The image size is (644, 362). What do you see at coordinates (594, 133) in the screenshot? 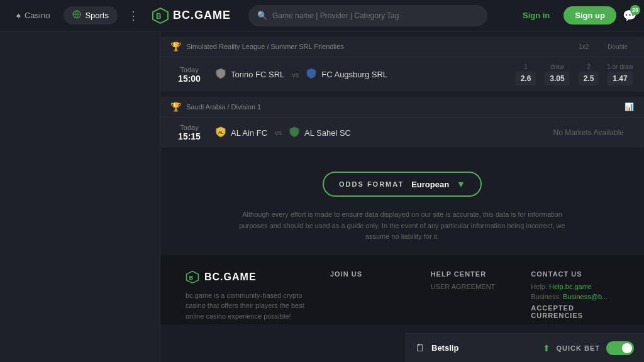
I see `no-markets-2: No Markets Available` at bounding box center [594, 133].